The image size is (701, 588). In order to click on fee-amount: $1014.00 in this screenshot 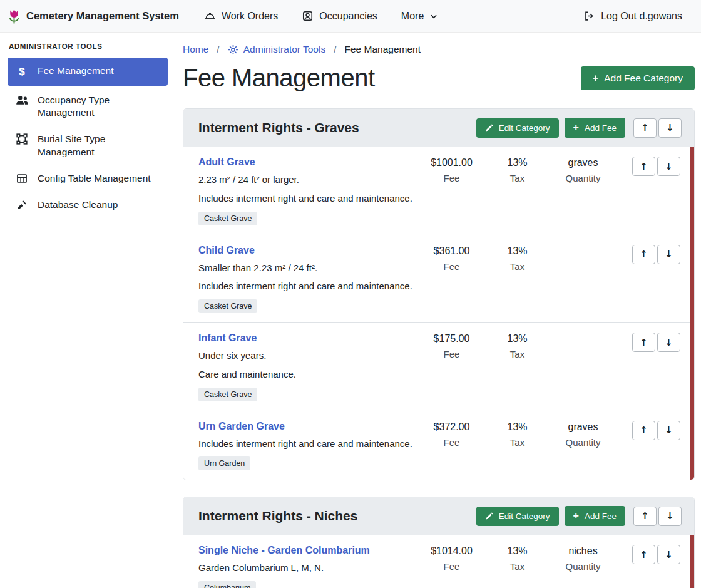, I will do `click(452, 551)`.